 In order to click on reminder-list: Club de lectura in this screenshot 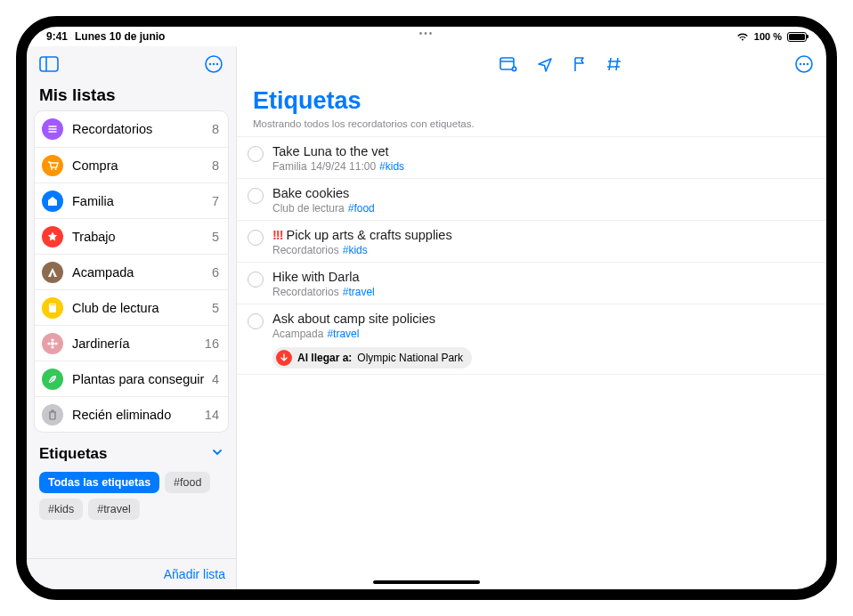, I will do `click(308, 208)`.